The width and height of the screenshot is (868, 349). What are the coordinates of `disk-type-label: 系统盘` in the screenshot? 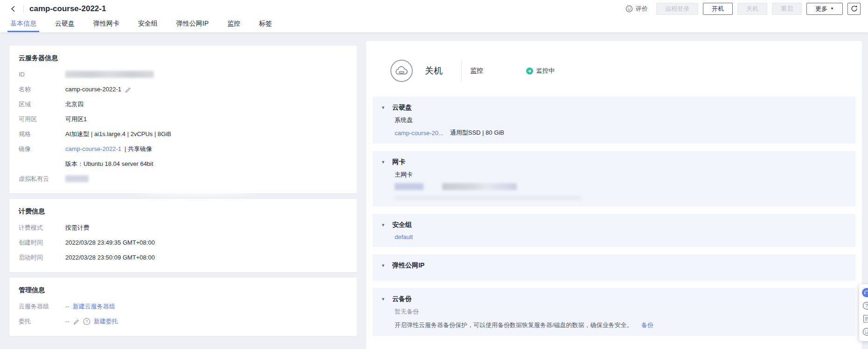 It's located at (621, 120).